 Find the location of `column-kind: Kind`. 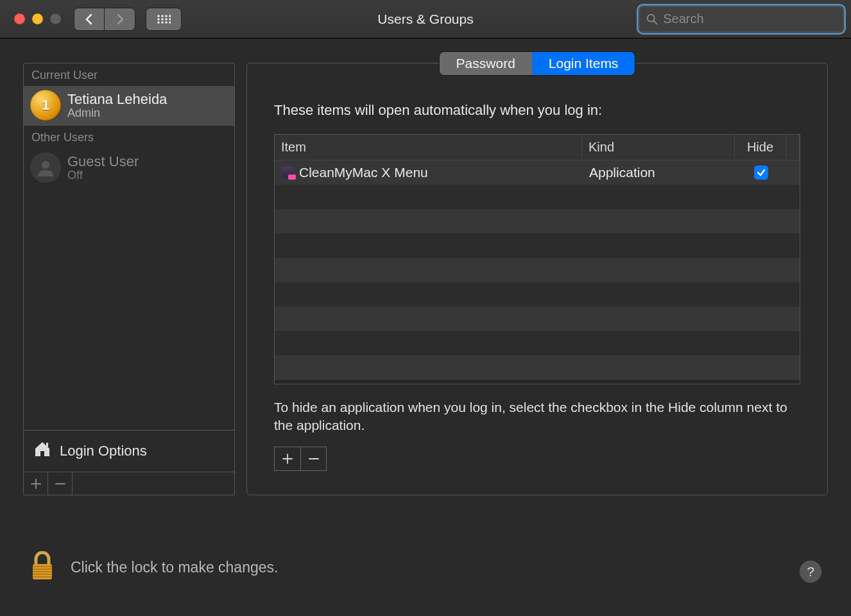

column-kind: Kind is located at coordinates (658, 148).